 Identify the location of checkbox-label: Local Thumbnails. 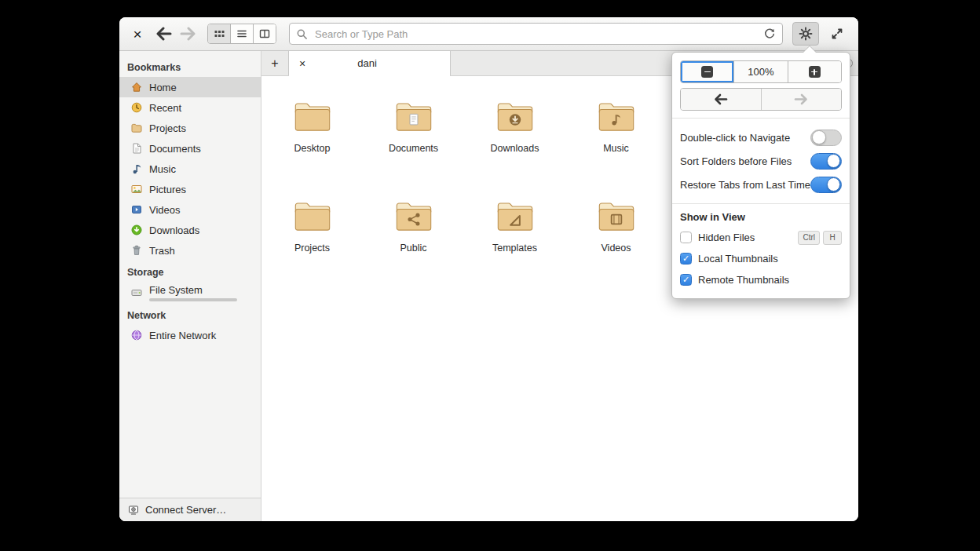
(738, 259).